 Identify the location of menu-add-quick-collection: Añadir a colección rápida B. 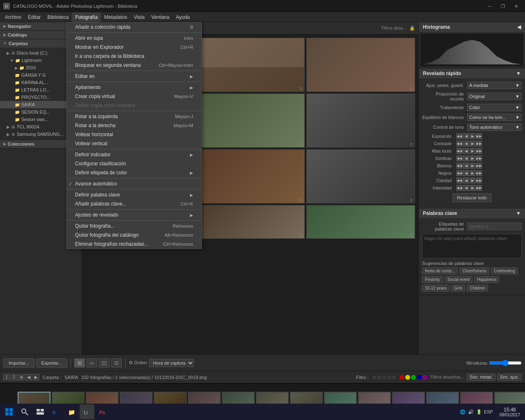
(134, 27).